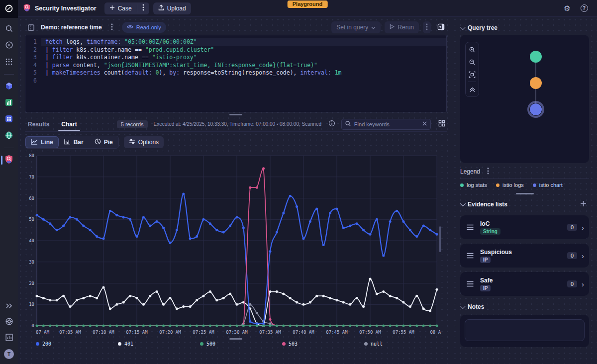  What do you see at coordinates (332, 124) in the screenshot?
I see `info-icon` at bounding box center [332, 124].